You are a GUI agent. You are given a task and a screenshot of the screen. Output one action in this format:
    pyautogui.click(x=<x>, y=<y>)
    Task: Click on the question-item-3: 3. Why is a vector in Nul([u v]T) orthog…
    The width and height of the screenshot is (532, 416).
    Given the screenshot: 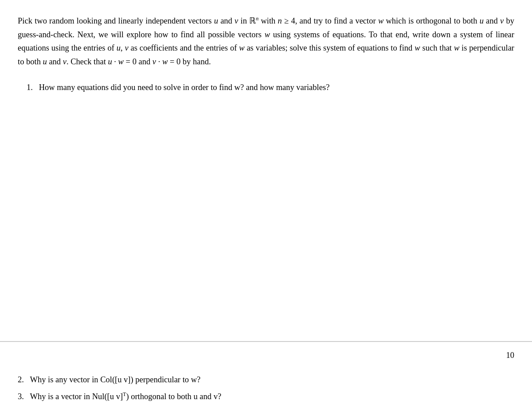 What is the action you would take?
    pyautogui.click(x=266, y=396)
    